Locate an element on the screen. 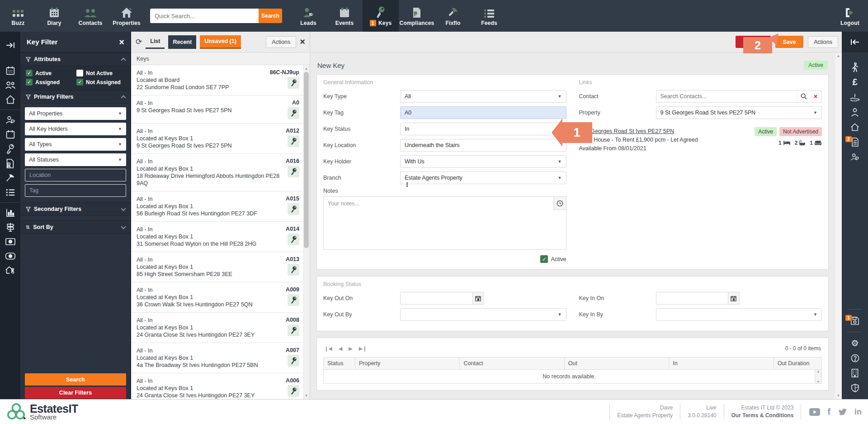 This screenshot has height=424, width=868. checkbox-assigned: ✓Assigned is located at coordinates (50, 82).